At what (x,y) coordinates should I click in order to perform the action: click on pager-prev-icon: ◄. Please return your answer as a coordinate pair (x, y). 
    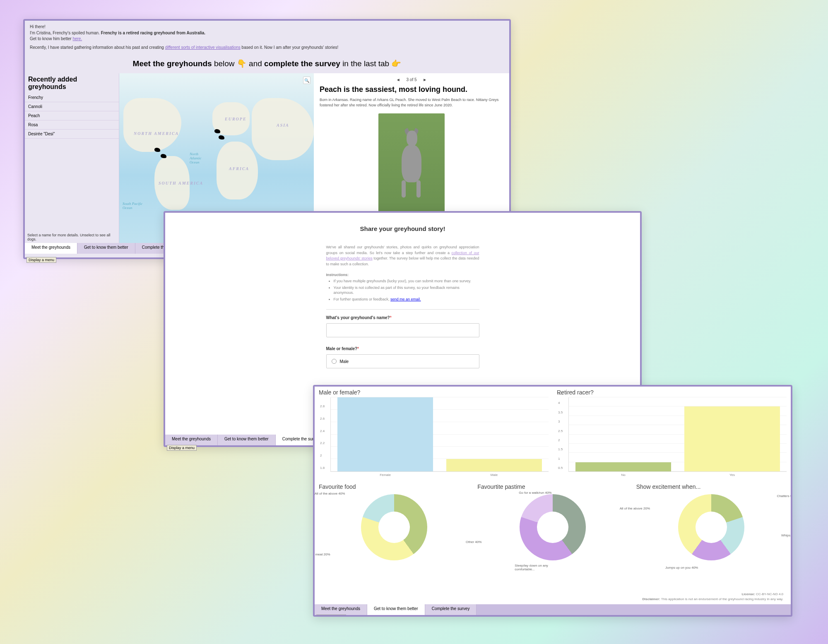
    Looking at the image, I should click on (398, 79).